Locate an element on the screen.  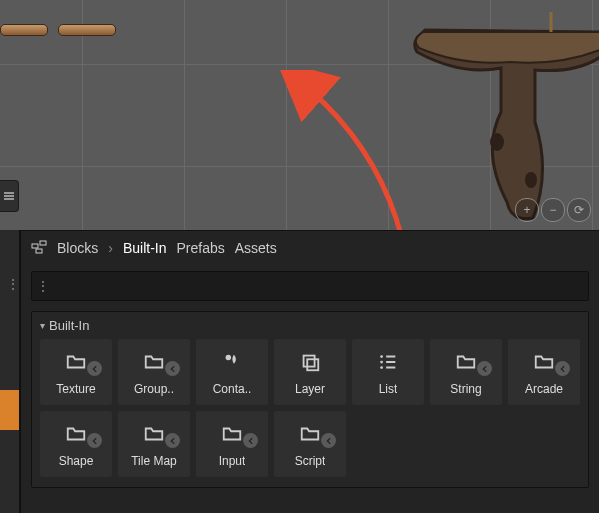
breadcrumb-item: Assets is located at coordinates (256, 248).